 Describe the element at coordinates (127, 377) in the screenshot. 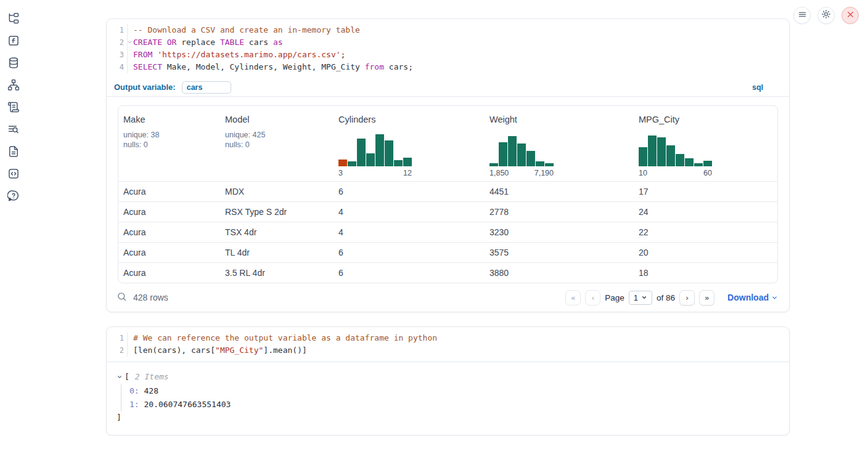

I see `bracket-open: [` at that location.